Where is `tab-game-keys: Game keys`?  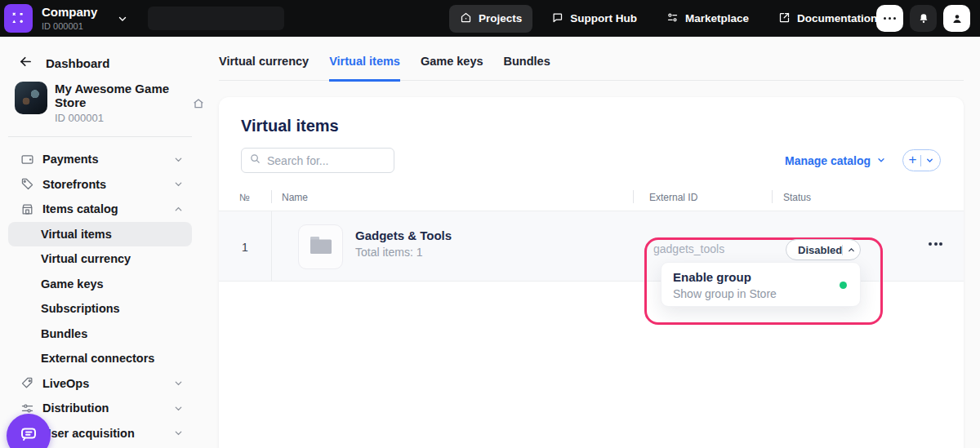
tab-game-keys: Game keys is located at coordinates (452, 69).